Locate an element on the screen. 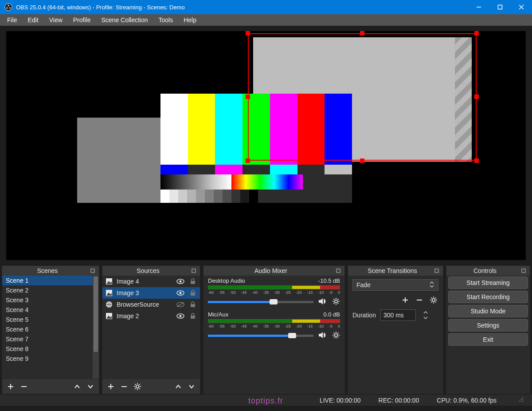 The width and height of the screenshot is (532, 411). source-name: Image 4 is located at coordinates (145, 281).